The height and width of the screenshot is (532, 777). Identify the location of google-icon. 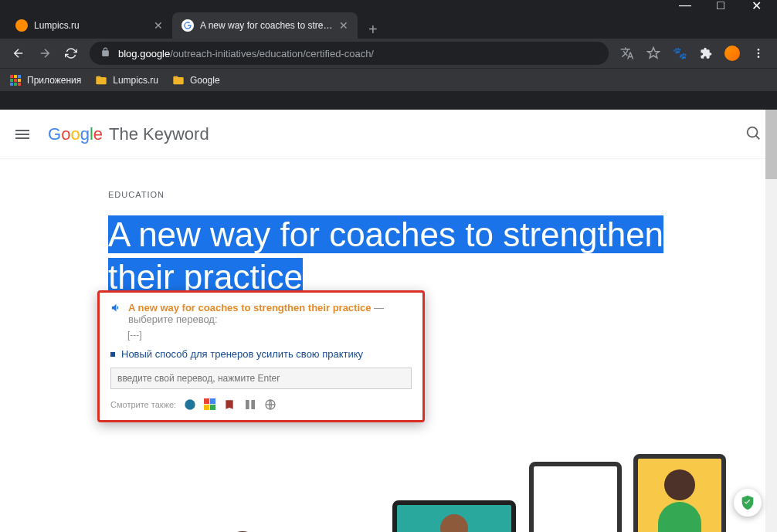
(210, 405).